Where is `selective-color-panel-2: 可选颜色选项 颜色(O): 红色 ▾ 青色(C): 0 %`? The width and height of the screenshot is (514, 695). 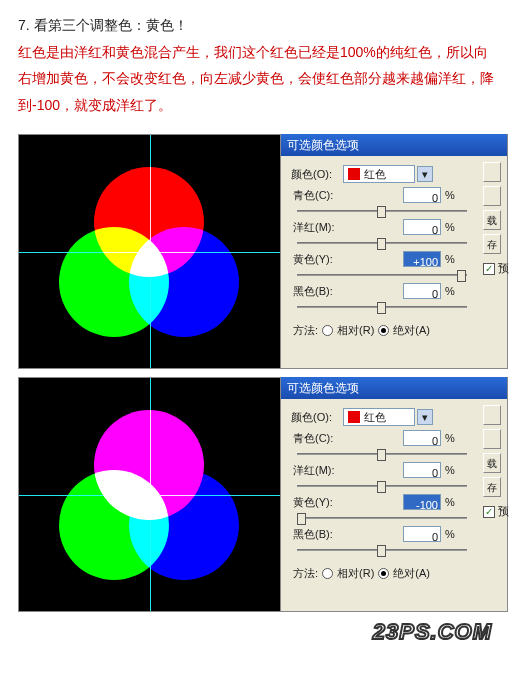
selective-color-panel-2: 可选颜色选项 颜色(O): 红色 ▾ 青色(C): 0 % is located at coordinates (394, 494).